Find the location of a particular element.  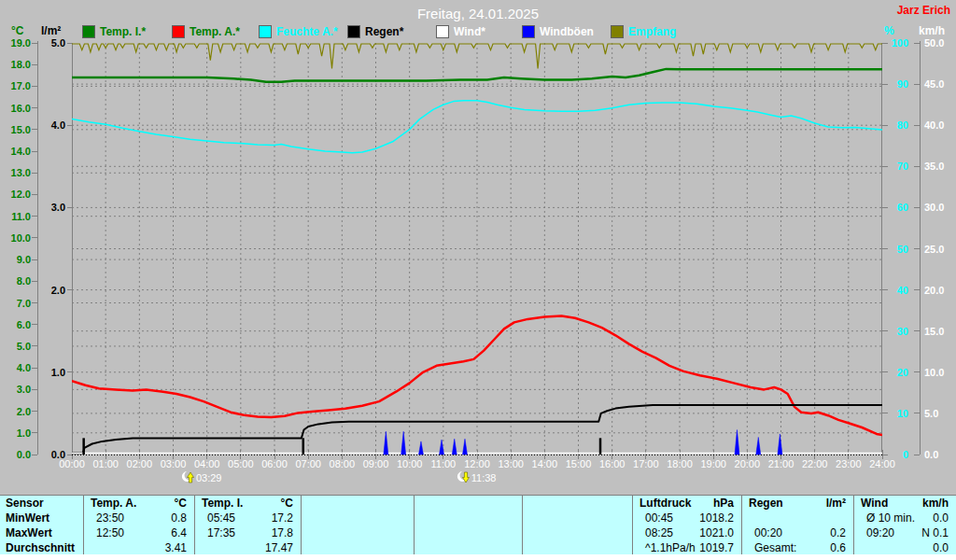

temp-axis-label: 9.0 is located at coordinates (17, 259).